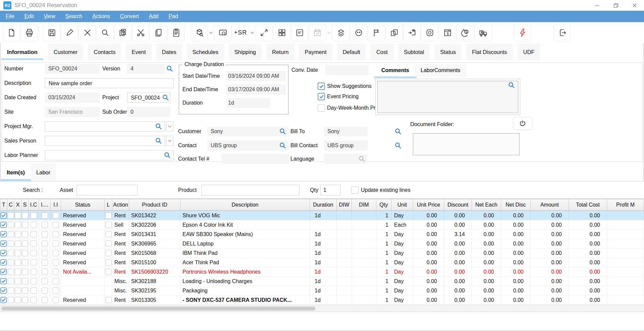 The height and width of the screenshot is (331, 644). I want to click on delete-x-icon, so click(87, 33).